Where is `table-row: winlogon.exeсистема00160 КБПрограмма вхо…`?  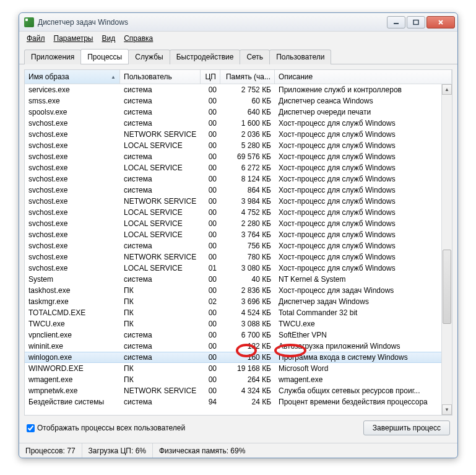
table-row: winlogon.exeсистема00160 КБПрограмма вхо… is located at coordinates (238, 357).